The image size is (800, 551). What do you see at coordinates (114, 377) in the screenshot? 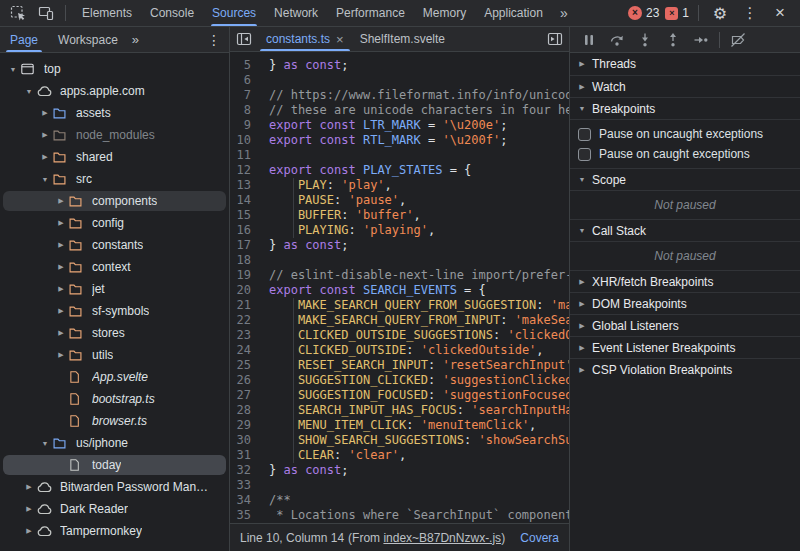
I see `tree-item-app-svelte: App.svelte` at bounding box center [114, 377].